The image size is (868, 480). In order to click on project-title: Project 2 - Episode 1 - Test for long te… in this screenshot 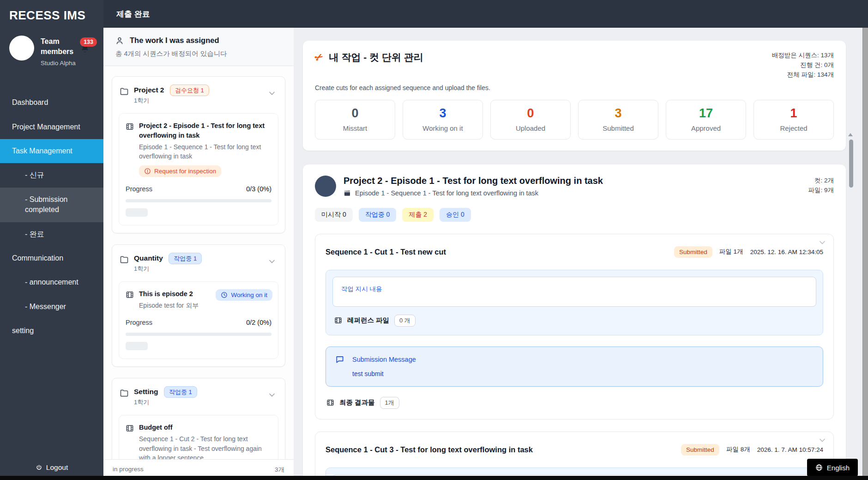, I will do `click(473, 181)`.